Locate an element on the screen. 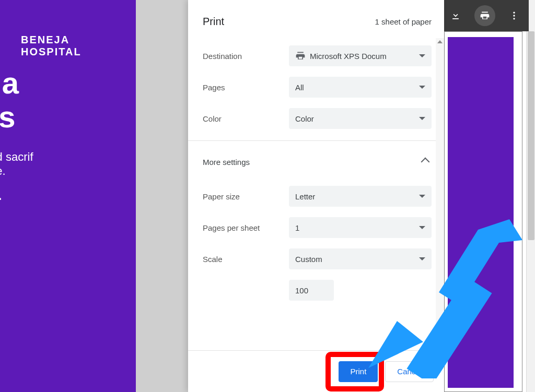 The image size is (535, 392). preview-background is located at coordinates (162, 196).